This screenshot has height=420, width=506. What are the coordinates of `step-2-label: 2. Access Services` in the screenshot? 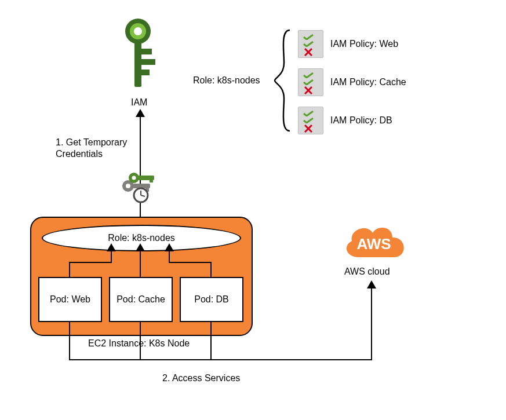 It's located at (201, 378).